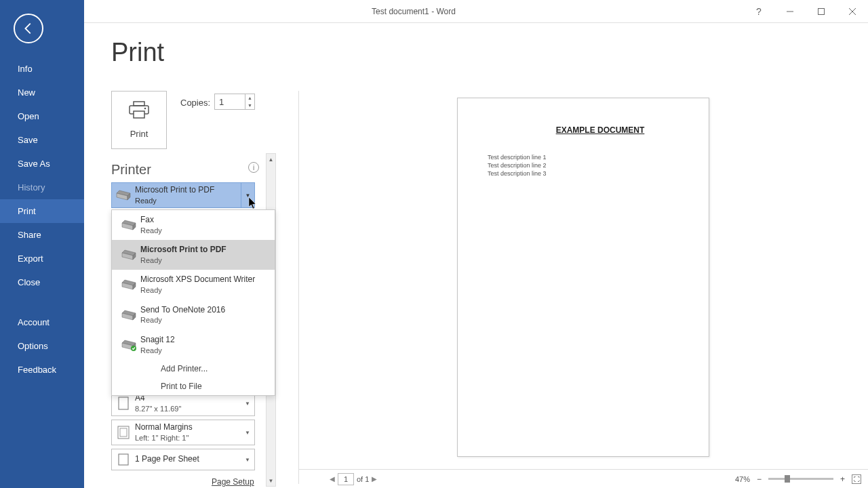  What do you see at coordinates (28, 28) in the screenshot?
I see `back-button` at bounding box center [28, 28].